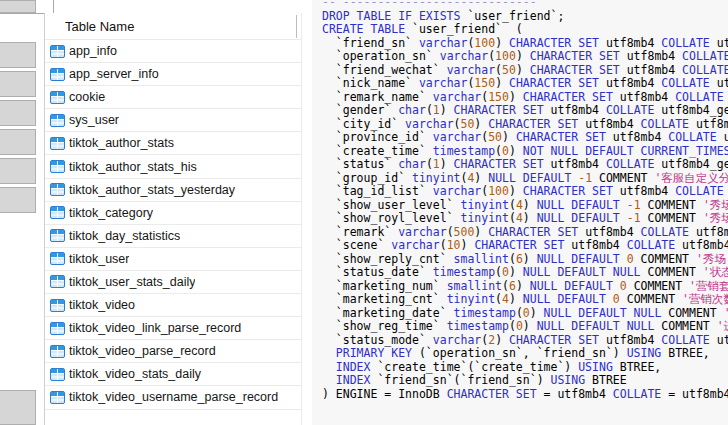  What do you see at coordinates (173, 306) in the screenshot?
I see `table-row: tiktok_video` at bounding box center [173, 306].